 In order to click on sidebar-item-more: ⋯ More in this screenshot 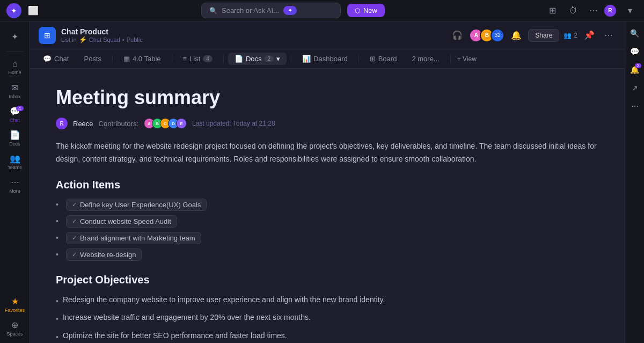, I will do `click(15, 185)`.